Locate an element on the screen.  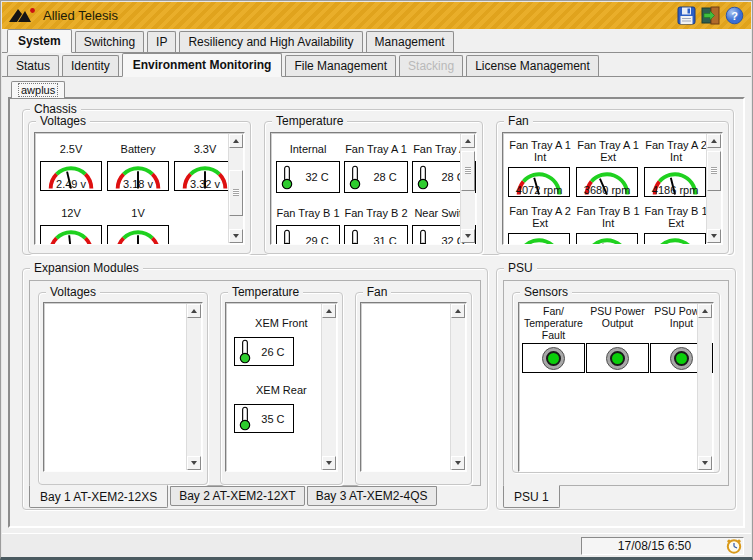
tab-management: Management is located at coordinates (410, 42).